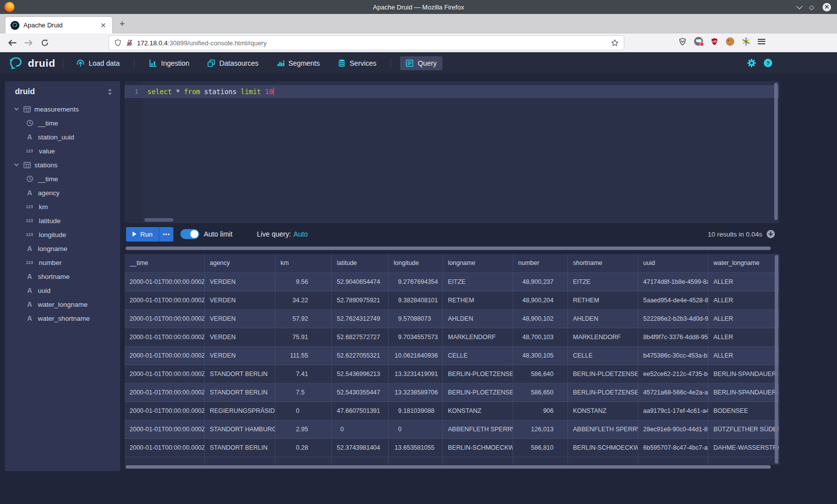 The height and width of the screenshot is (504, 837). I want to click on cell-km: 0, so click(304, 411).